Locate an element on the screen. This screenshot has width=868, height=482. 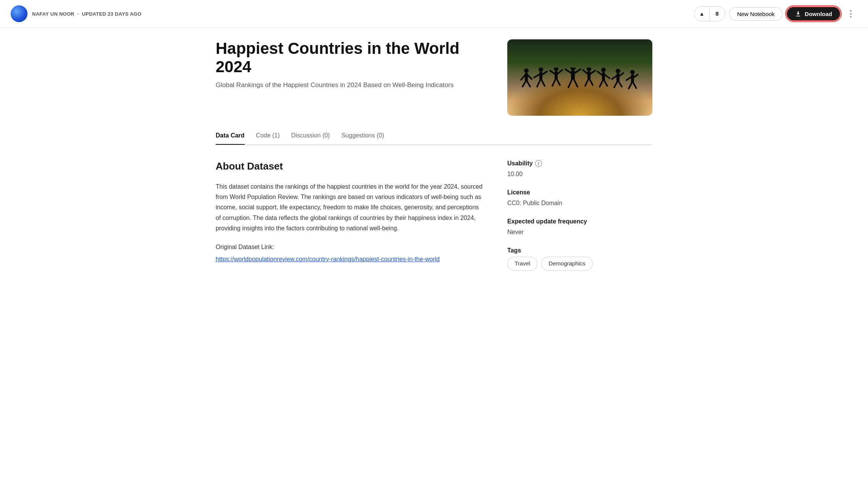
author-name: NAFAY UN NOOR is located at coordinates (53, 14).